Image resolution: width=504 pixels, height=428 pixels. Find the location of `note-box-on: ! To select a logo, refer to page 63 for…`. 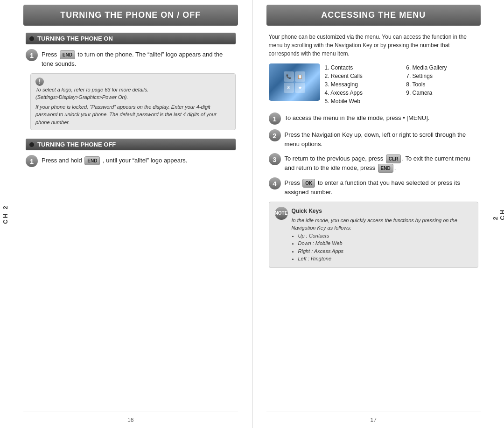

note-box-on: ! To select a logo, refer to page 63 for… is located at coordinates (133, 102).